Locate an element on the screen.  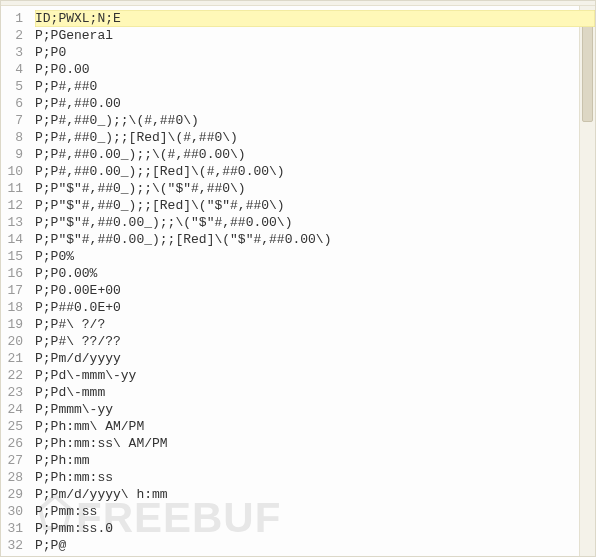
code-text: P;P#\ ??/?? is located at coordinates (78, 342).